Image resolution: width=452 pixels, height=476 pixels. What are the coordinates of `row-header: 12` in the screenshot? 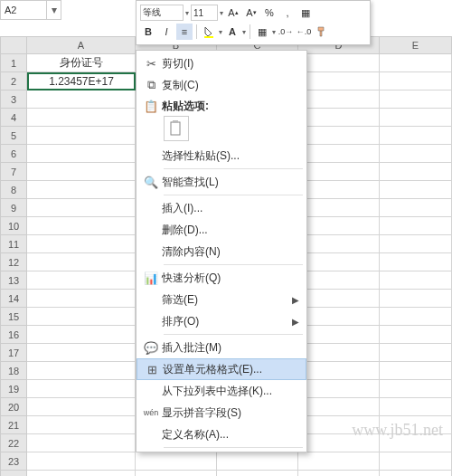 It's located at (14, 262).